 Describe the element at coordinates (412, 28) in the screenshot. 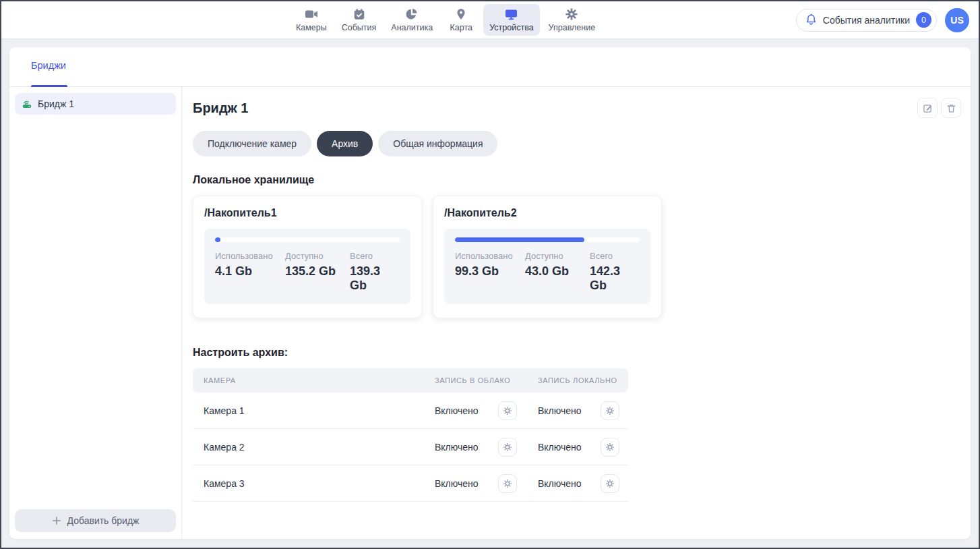

I see `nav-item-label: Аналитика` at that location.